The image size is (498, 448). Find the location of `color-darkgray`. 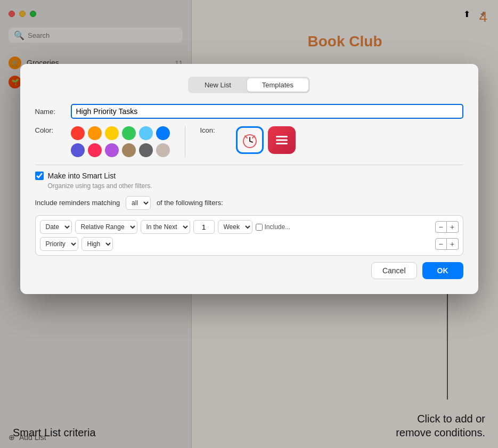

color-darkgray is located at coordinates (146, 150).